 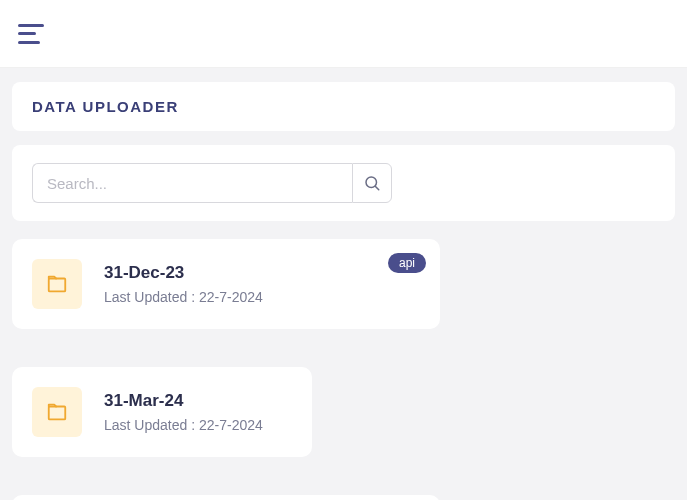 I want to click on topbar, so click(x=344, y=34).